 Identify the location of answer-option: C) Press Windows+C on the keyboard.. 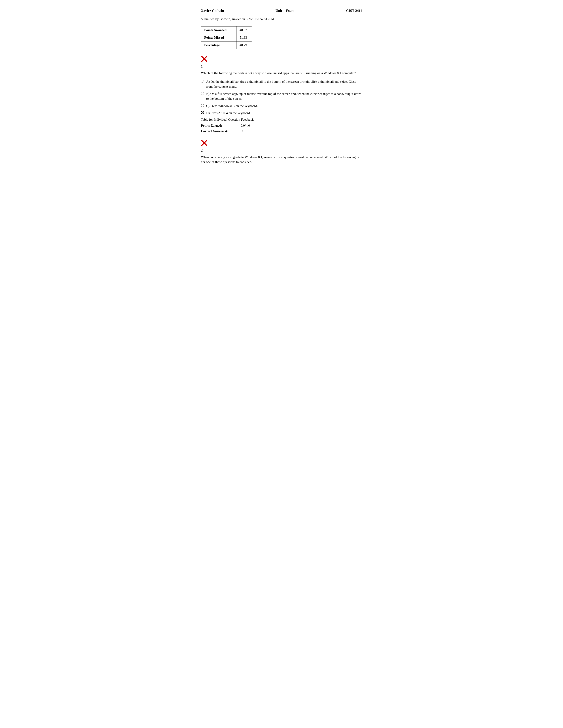
(282, 106).